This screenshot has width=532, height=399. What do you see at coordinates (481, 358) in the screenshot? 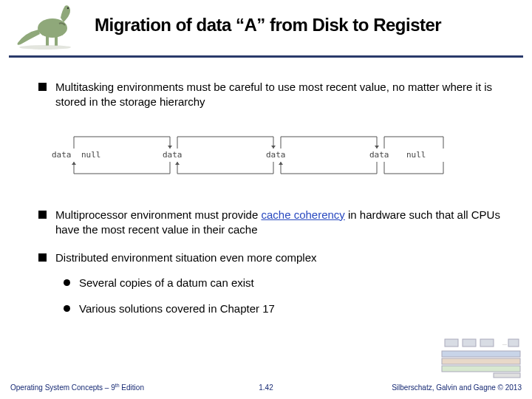
I see `architecture-thumbnail: ...` at bounding box center [481, 358].